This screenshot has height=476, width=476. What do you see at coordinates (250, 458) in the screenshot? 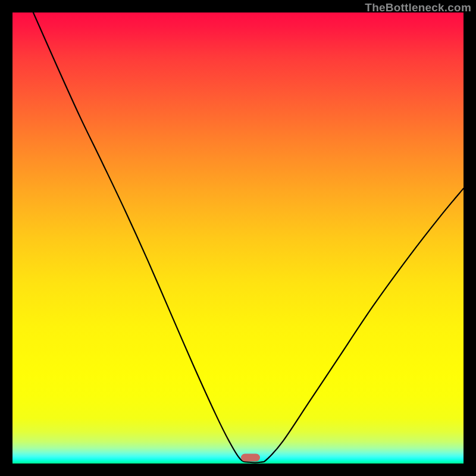
I see `optimal-marker` at bounding box center [250, 458].